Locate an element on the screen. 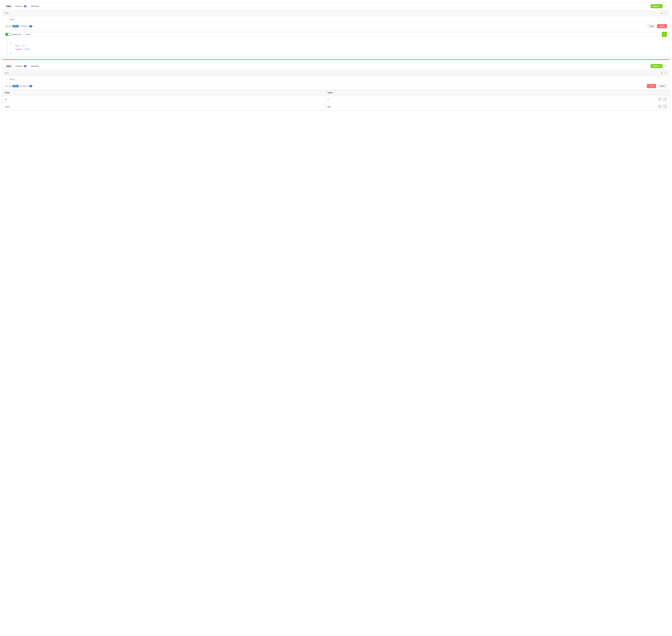 The image size is (672, 636). tab-bar-2: Data Headers 1 Metadata Share ↗ × is located at coordinates (336, 66).